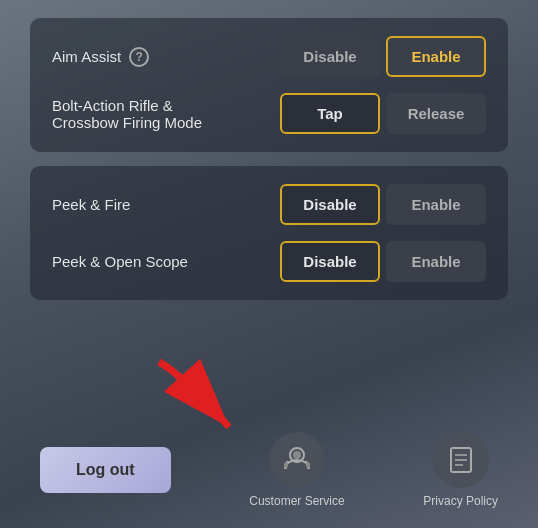 The height and width of the screenshot is (528, 538). What do you see at coordinates (330, 56) in the screenshot?
I see `aim-assist-disable-button: Disable` at bounding box center [330, 56].